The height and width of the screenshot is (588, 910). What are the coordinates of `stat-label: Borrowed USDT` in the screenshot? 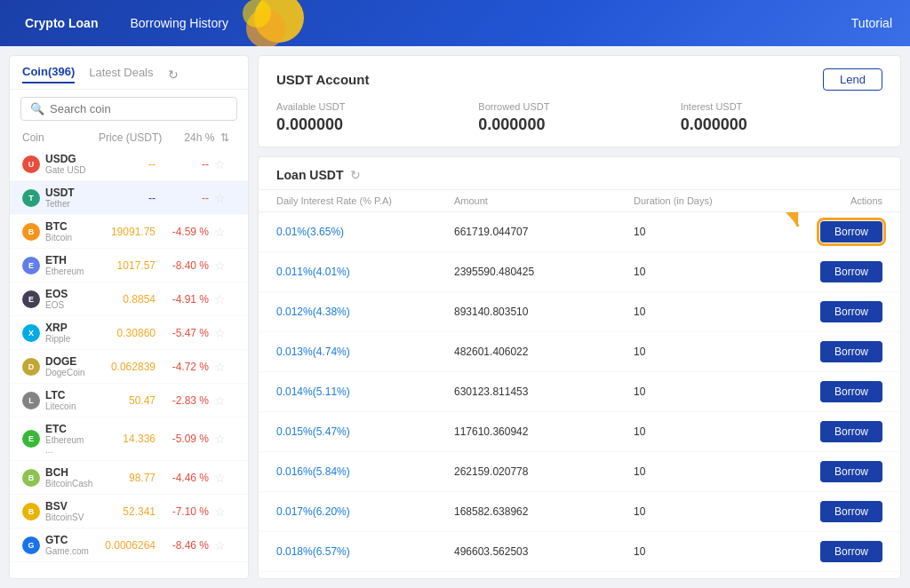 It's located at (579, 107).